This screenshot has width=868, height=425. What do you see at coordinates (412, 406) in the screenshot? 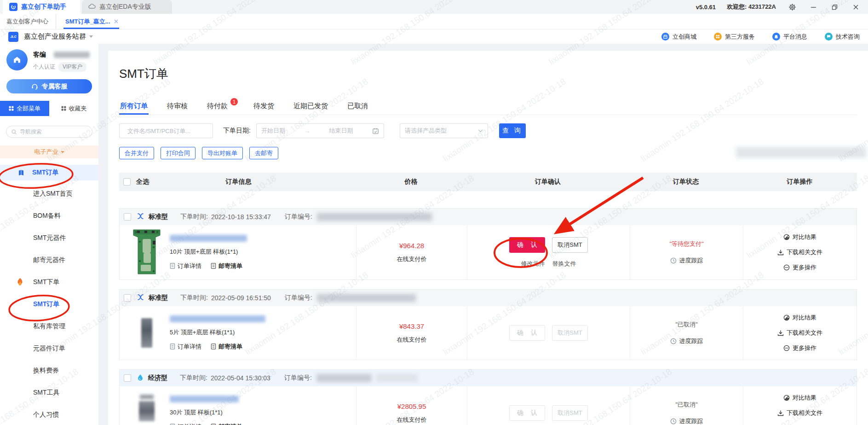
I see `order-price: ¥2805.95` at bounding box center [412, 406].